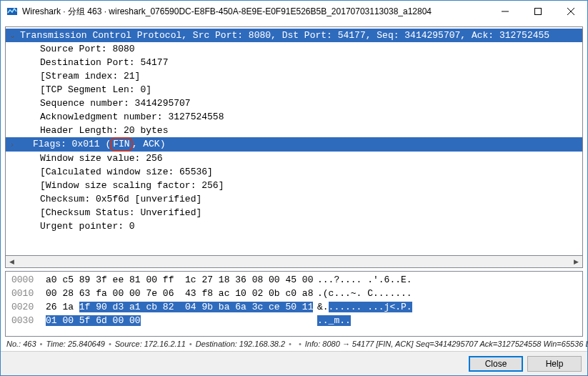 Image resolution: width=588 pixels, height=376 pixels. Describe the element at coordinates (131, 186) in the screenshot. I see `tree-row-text: [Window size scaling factor: 256]` at that location.